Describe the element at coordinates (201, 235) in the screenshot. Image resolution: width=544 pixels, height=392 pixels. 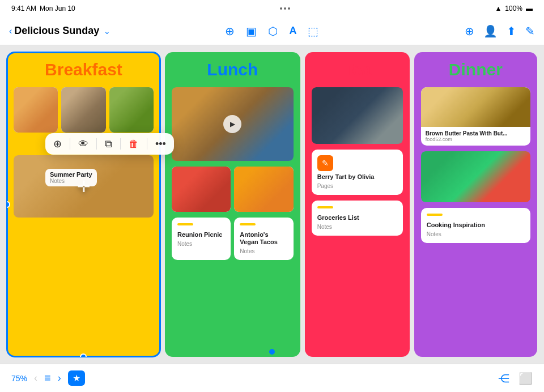
I see `reunion-picnic-title: Reunion Picnic` at that location.